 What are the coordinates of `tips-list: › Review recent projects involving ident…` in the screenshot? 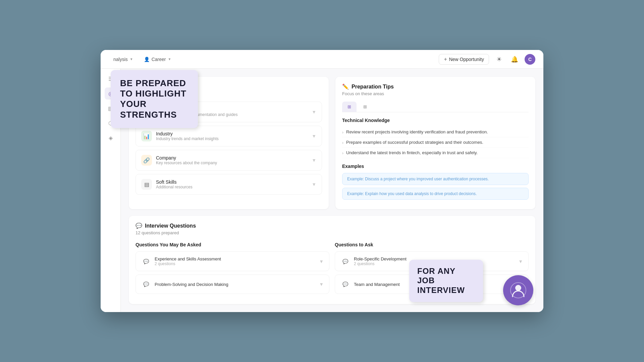 It's located at (435, 143).